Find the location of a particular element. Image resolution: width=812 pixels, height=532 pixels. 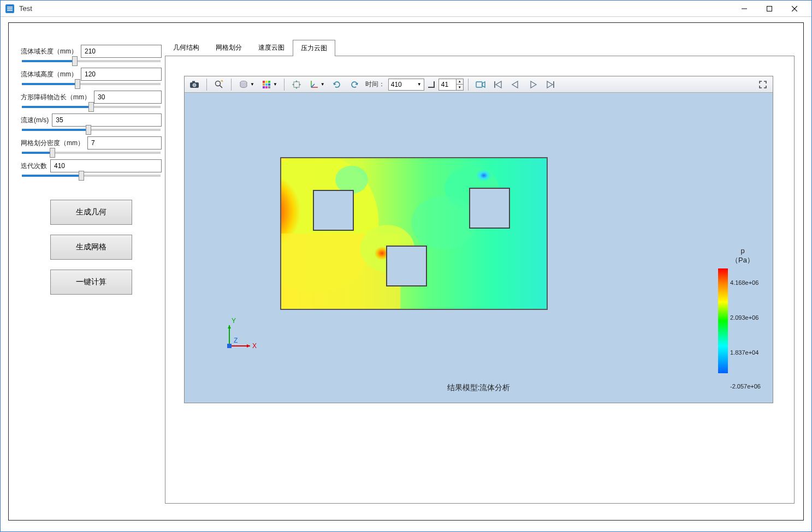

compute-button: 一键计算 is located at coordinates (91, 282).